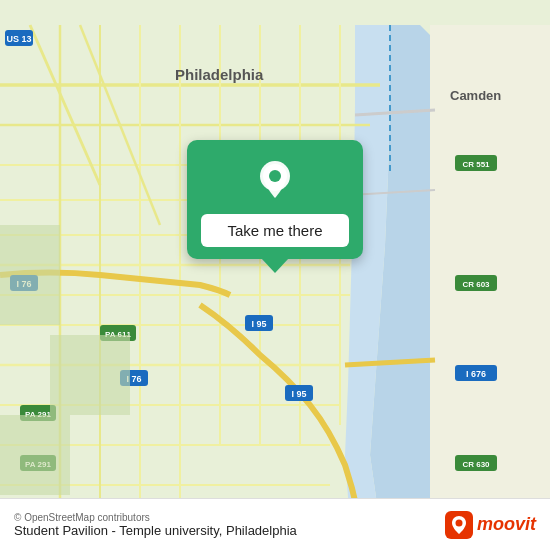  Describe the element at coordinates (476, 96) in the screenshot. I see `svg-text: Camden` at that location.